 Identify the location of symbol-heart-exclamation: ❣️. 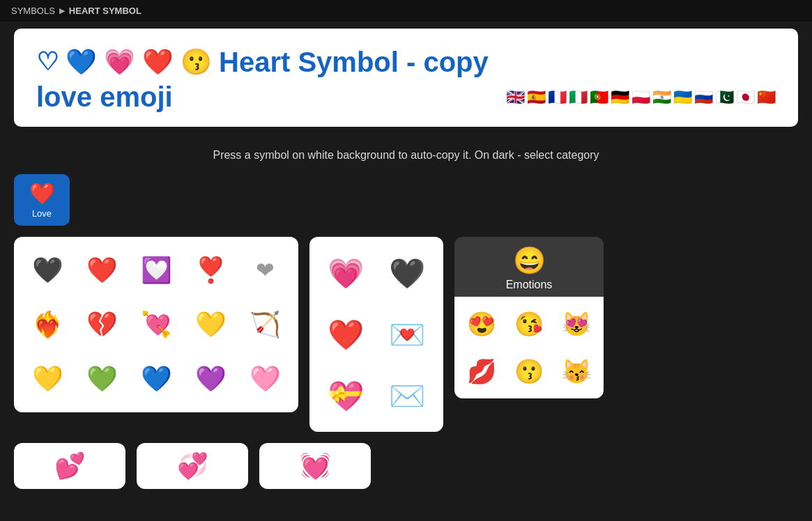
(210, 270).